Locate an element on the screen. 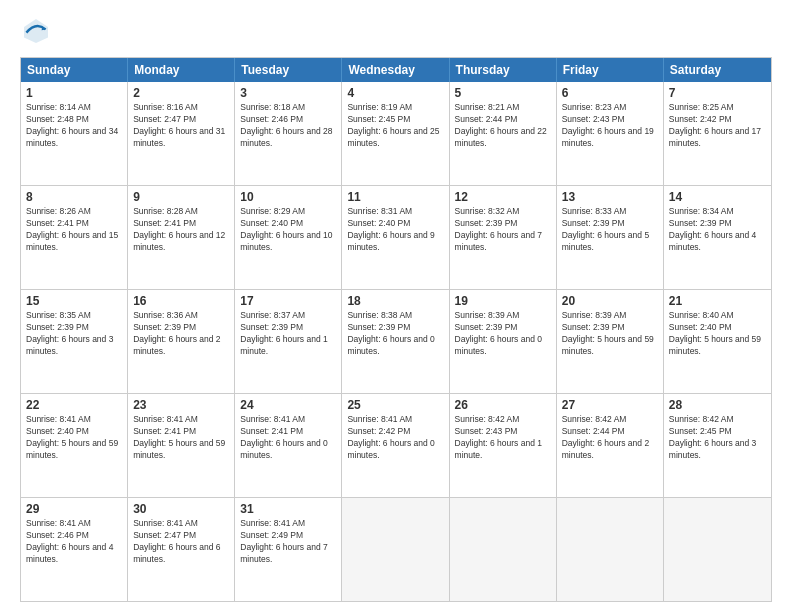 The image size is (792, 612). cell-info: Sunrise: 8:42 AM Sunset: 2:45 PM Dayligh… is located at coordinates (718, 438).